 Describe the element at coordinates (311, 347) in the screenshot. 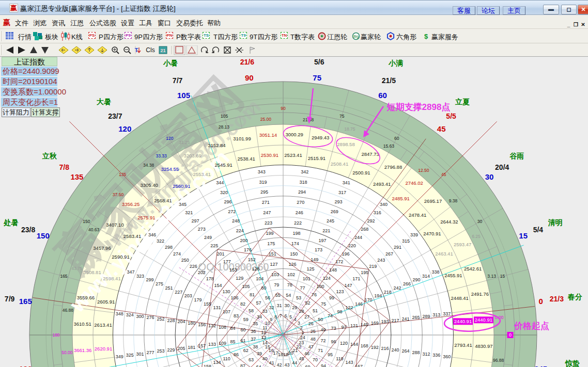

I see `svg-text: 47` at that location.